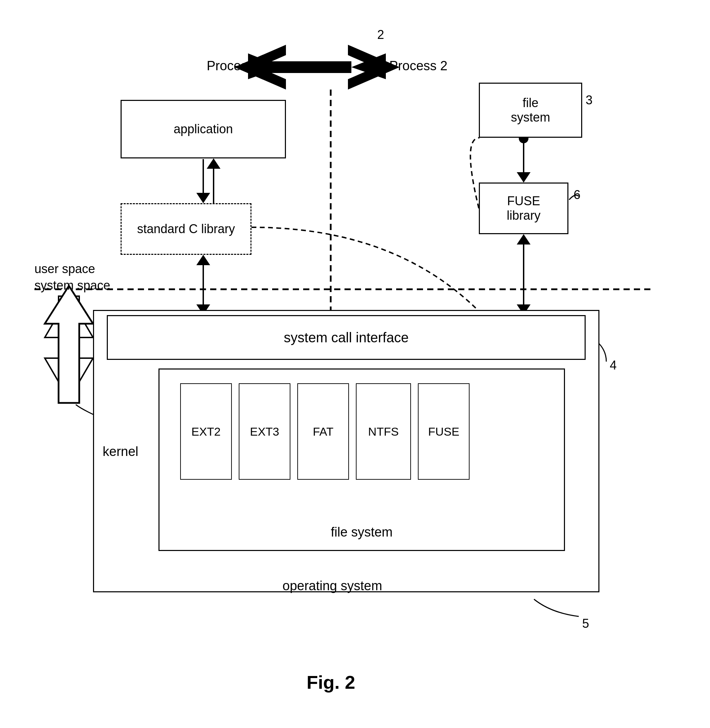  Describe the element at coordinates (186, 229) in the screenshot. I see `stdlib-box: standard C library` at that location.